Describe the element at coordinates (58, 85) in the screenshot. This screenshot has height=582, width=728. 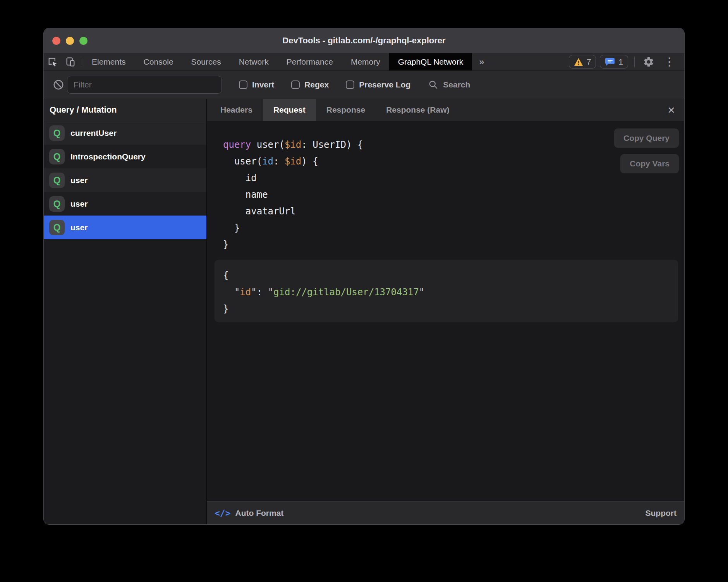
I see `clear-log-button` at that location.